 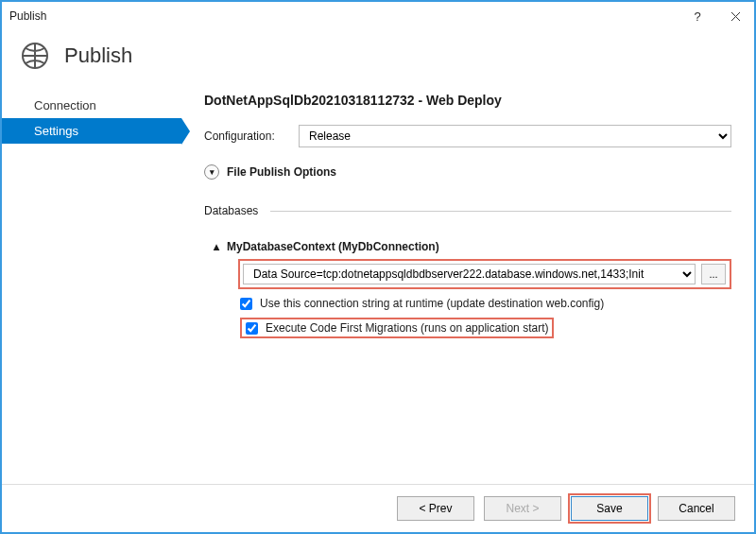 What do you see at coordinates (486, 303) in the screenshot?
I see `use-connection-string-row: Use this connection string at runtime (u…` at bounding box center [486, 303].